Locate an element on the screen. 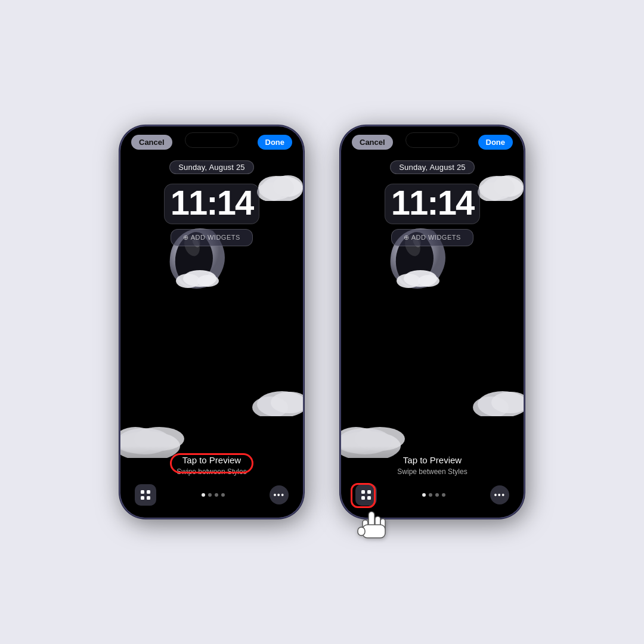 This screenshot has height=644, width=644. dynamic-island-left is located at coordinates (212, 140).